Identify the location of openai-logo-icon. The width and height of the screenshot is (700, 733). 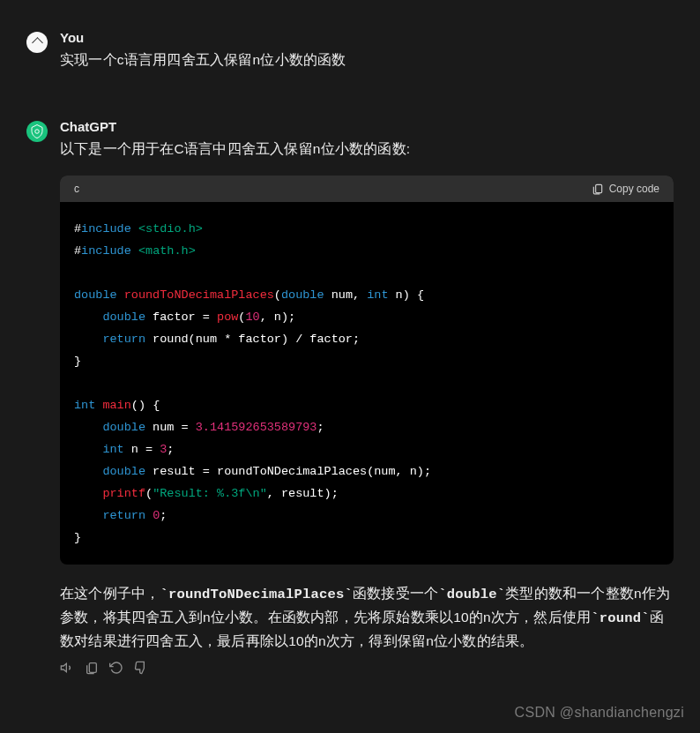
(37, 131).